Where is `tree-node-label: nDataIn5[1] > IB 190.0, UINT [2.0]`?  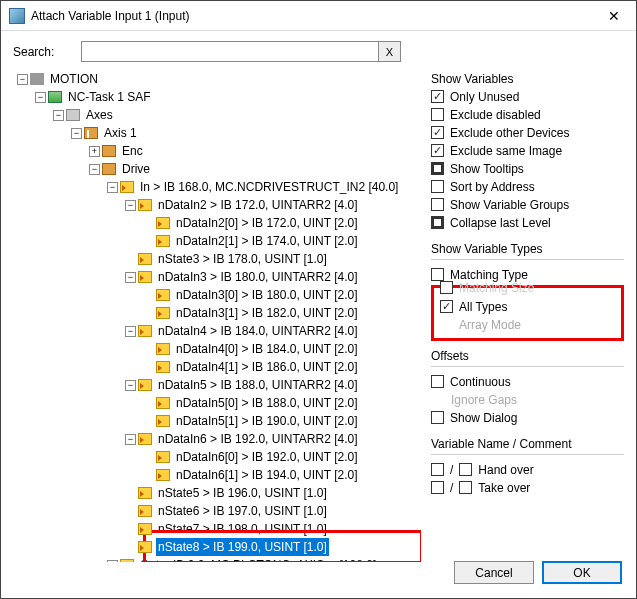
tree-node-label: nDataIn5[1] > IB 190.0, UINT [2.0] is located at coordinates (267, 421).